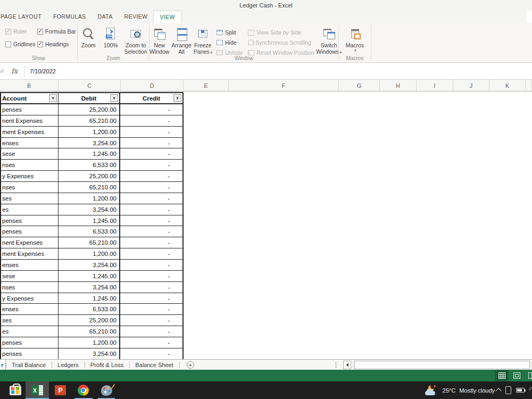  What do you see at coordinates (471, 85) in the screenshot?
I see `column-header-j: J` at bounding box center [471, 85].